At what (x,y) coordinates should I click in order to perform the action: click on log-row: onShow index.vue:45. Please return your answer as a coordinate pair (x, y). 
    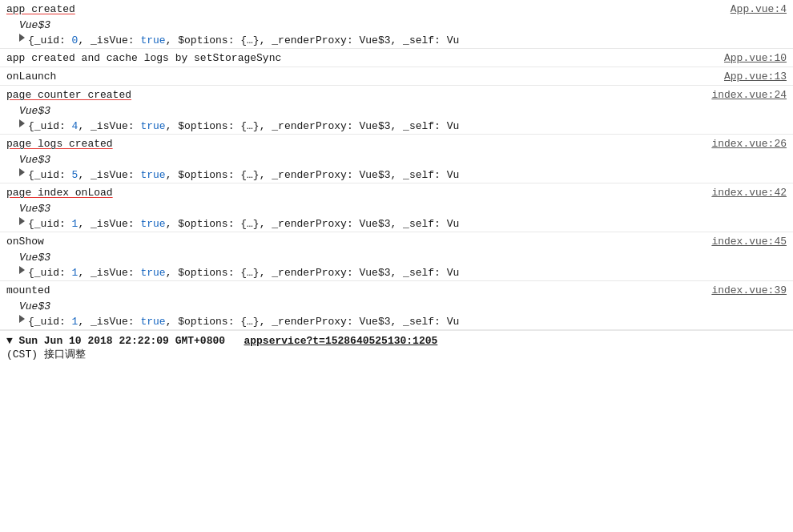
    Looking at the image, I should click on (396, 241).